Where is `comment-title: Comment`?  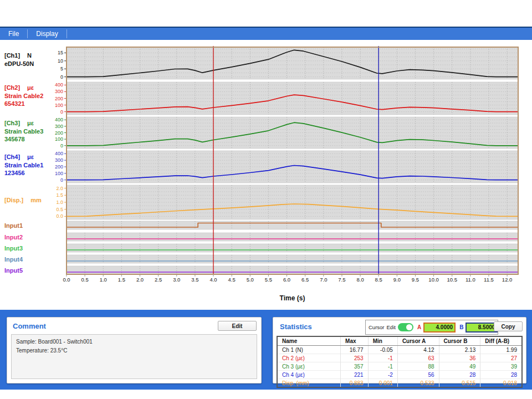 comment-title: Comment is located at coordinates (29, 326).